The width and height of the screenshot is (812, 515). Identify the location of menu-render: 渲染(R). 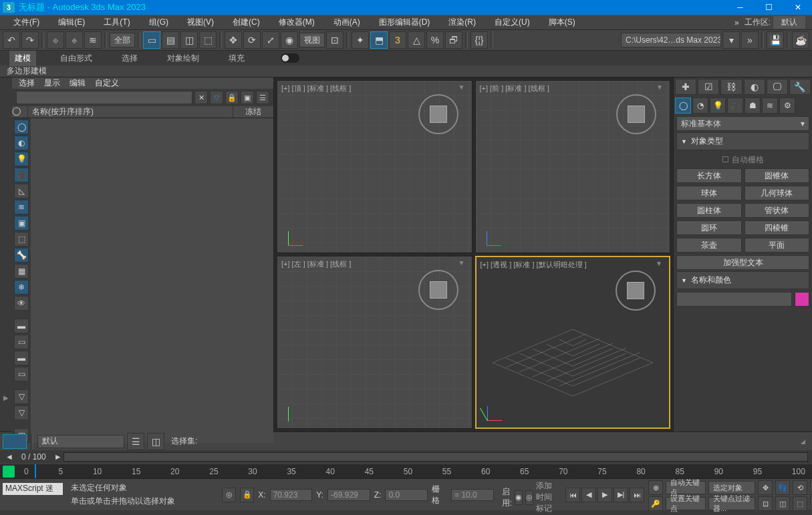
(462, 23).